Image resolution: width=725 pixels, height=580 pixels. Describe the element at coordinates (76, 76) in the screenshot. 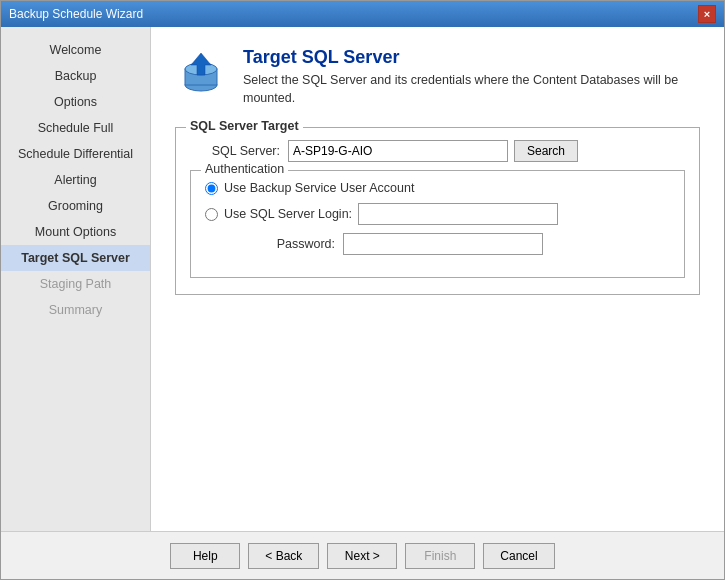

I see `sidebar-item-backup: Backup` at that location.